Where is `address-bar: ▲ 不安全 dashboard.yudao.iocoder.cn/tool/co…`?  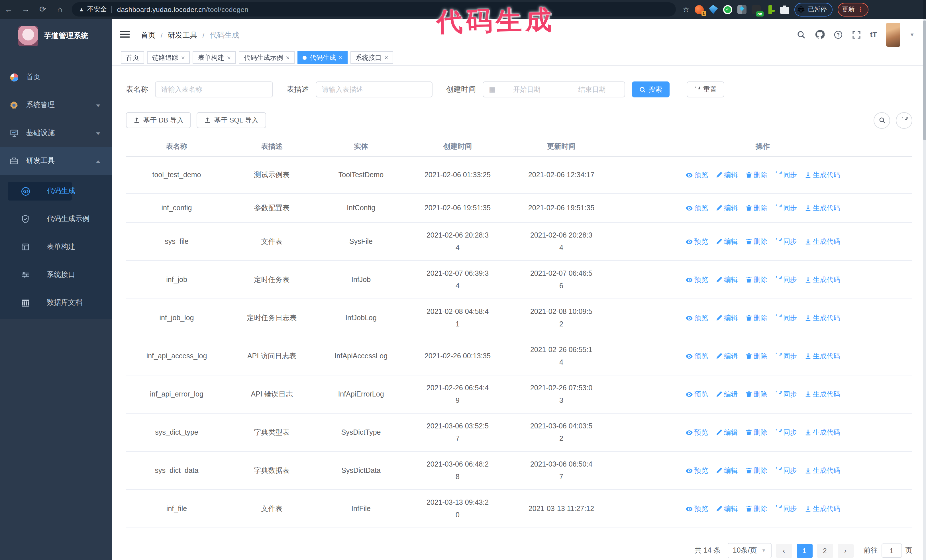
address-bar: ▲ 不安全 dashboard.yudao.iocoder.cn/tool/co… is located at coordinates (374, 9).